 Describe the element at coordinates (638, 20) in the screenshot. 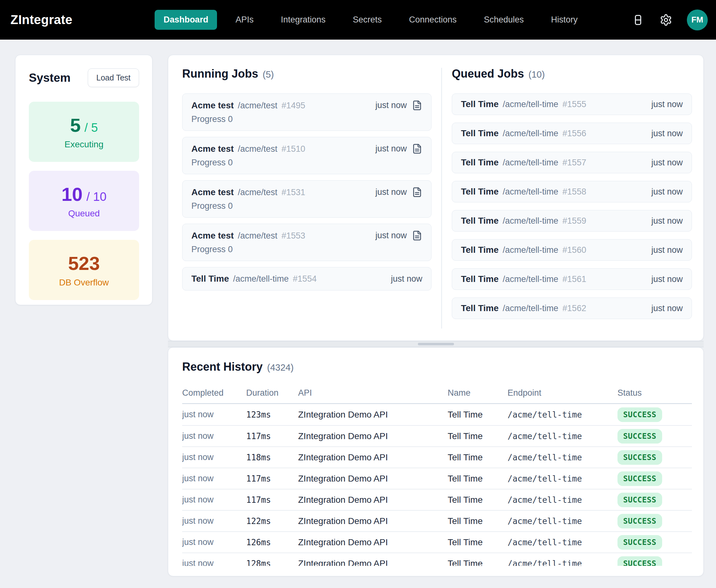

I see `server-icon` at that location.